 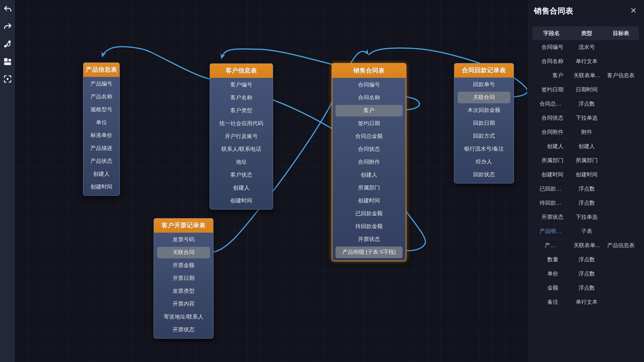 I want to click on entity-field: 回款日期, so click(x=484, y=123).